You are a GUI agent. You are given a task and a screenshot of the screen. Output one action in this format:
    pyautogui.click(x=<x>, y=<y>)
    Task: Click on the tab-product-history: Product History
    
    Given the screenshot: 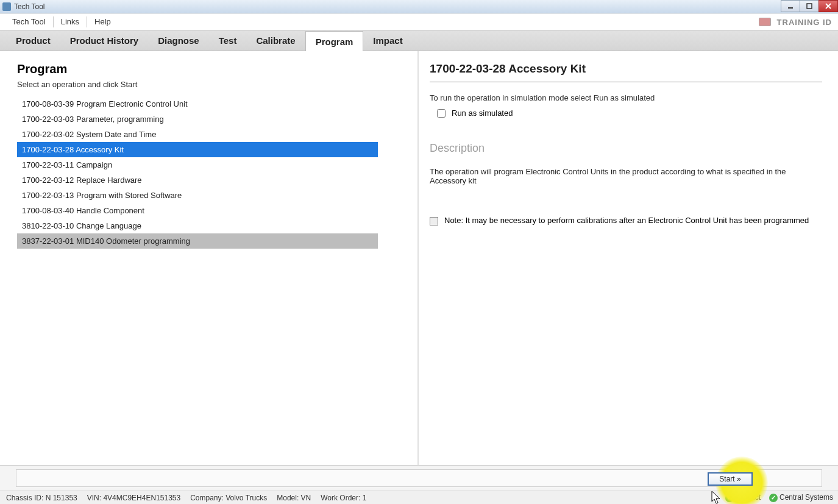 What is the action you would take?
    pyautogui.click(x=105, y=40)
    